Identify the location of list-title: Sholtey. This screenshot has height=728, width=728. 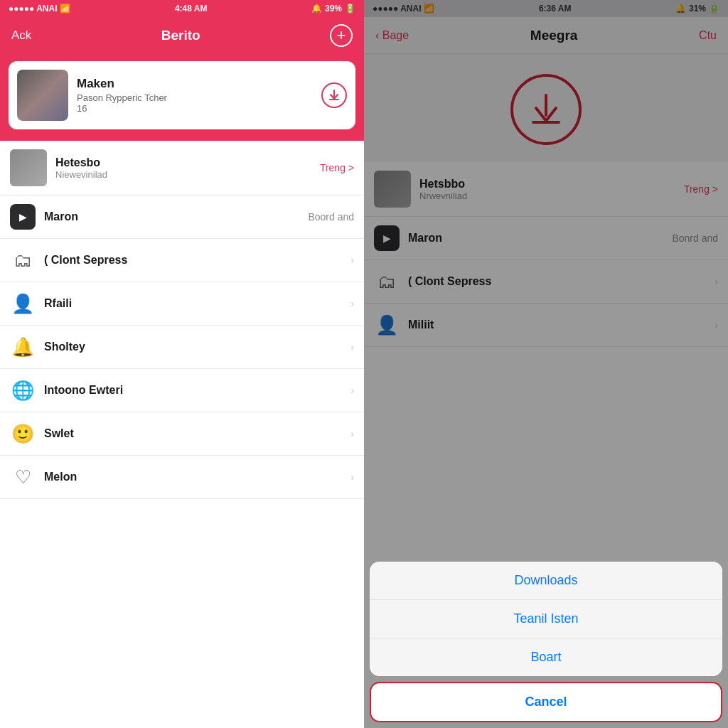
(193, 347).